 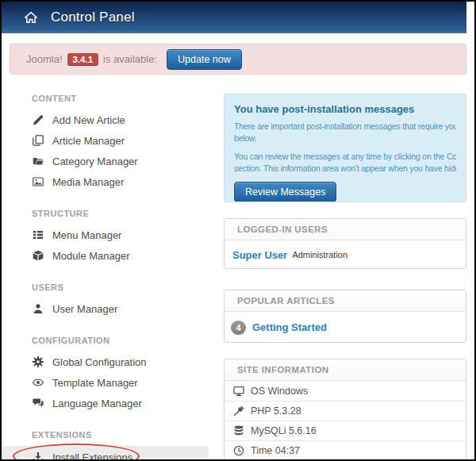 What do you see at coordinates (38, 255) in the screenshot?
I see `cube-icon` at bounding box center [38, 255].